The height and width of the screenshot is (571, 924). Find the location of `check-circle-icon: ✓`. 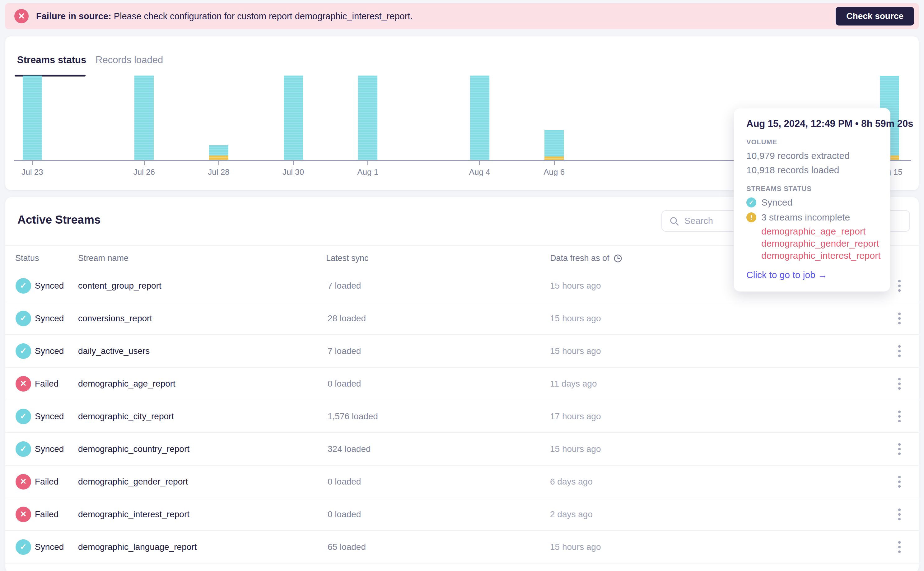

check-circle-icon: ✓ is located at coordinates (751, 202).